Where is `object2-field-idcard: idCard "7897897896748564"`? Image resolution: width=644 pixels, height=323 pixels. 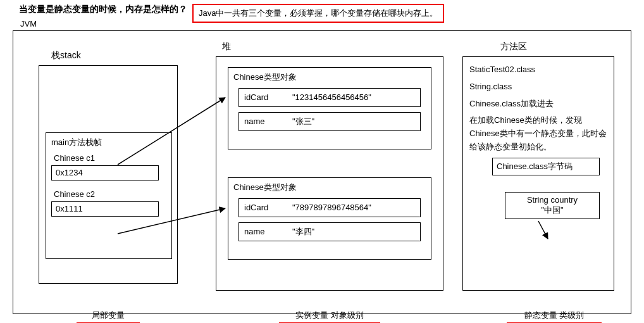
object2-field-idcard: idCard "7897897896748564" is located at coordinates (330, 208).